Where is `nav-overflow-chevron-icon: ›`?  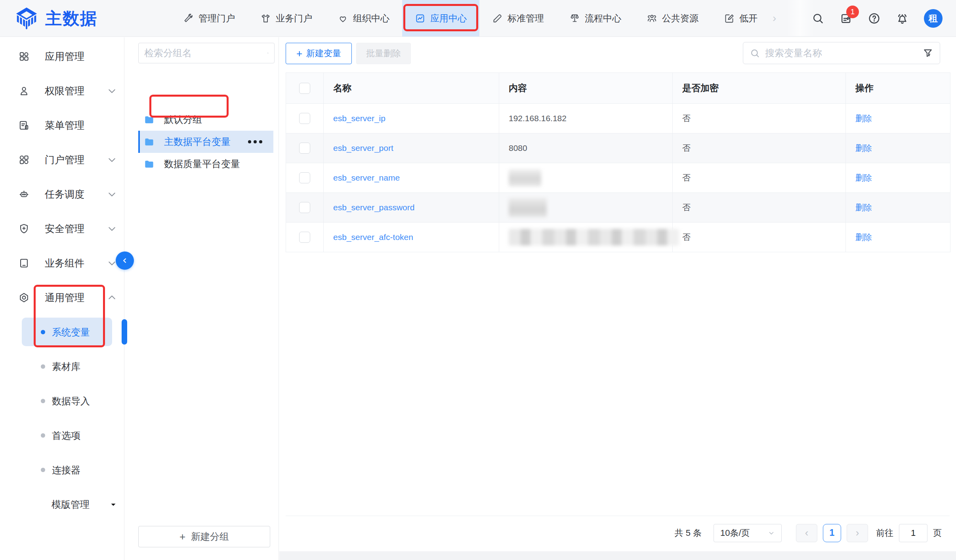 nav-overflow-chevron-icon: › is located at coordinates (774, 18).